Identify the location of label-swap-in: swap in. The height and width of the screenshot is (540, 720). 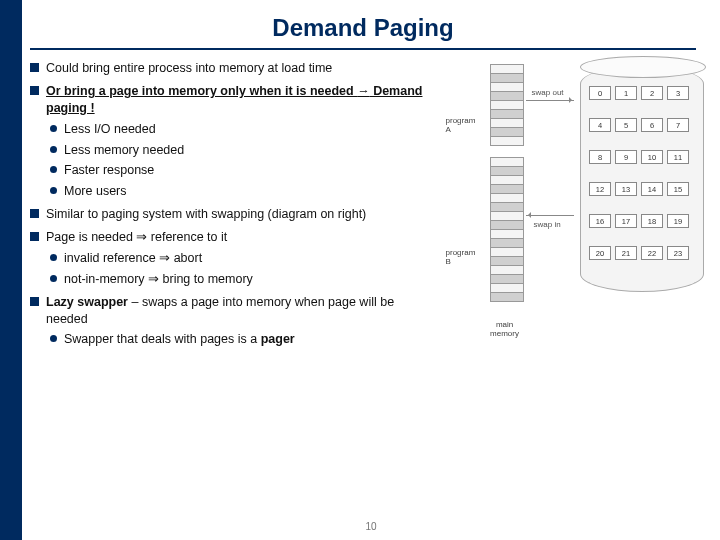
(548, 224).